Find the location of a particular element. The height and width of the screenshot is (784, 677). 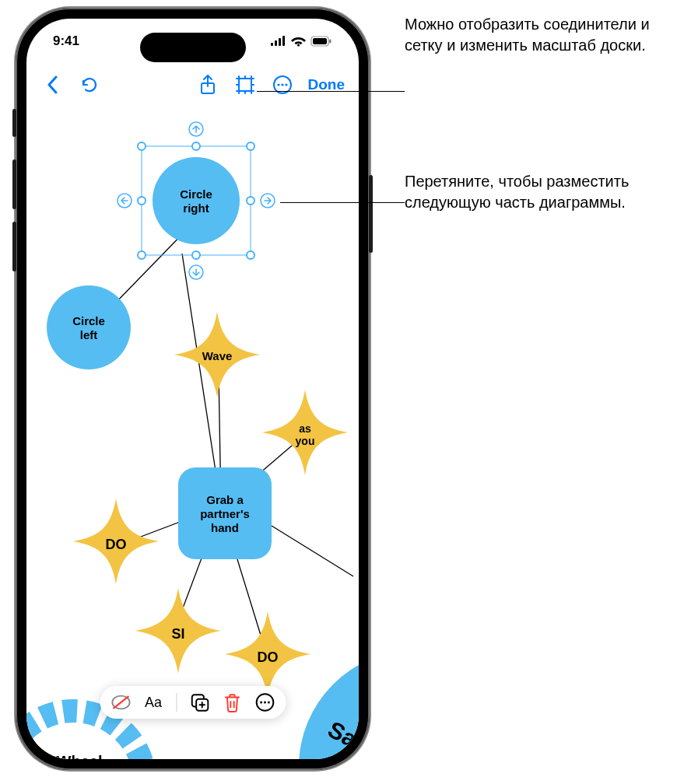

back-button is located at coordinates (52, 85).